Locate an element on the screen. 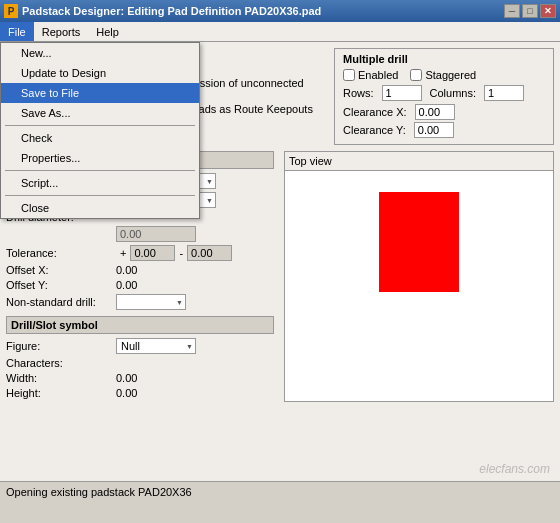 The width and height of the screenshot is (560, 523). menu-item-update: Update to Design is located at coordinates (100, 73).